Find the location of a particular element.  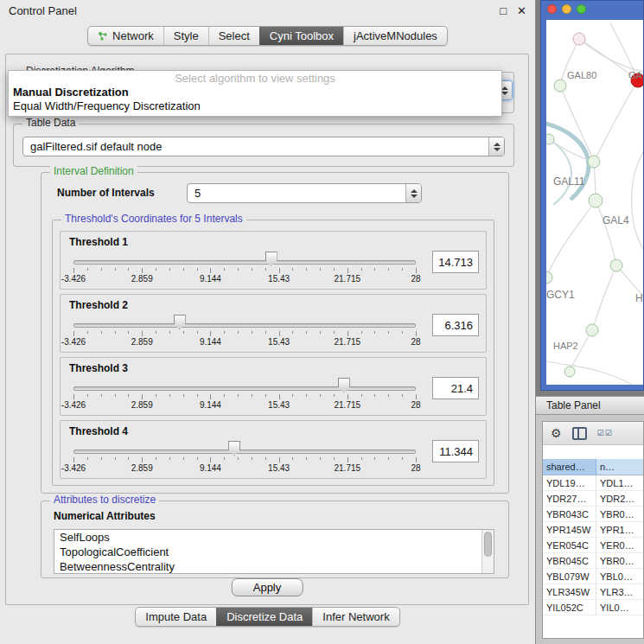

zoom-window-icon is located at coordinates (581, 9).